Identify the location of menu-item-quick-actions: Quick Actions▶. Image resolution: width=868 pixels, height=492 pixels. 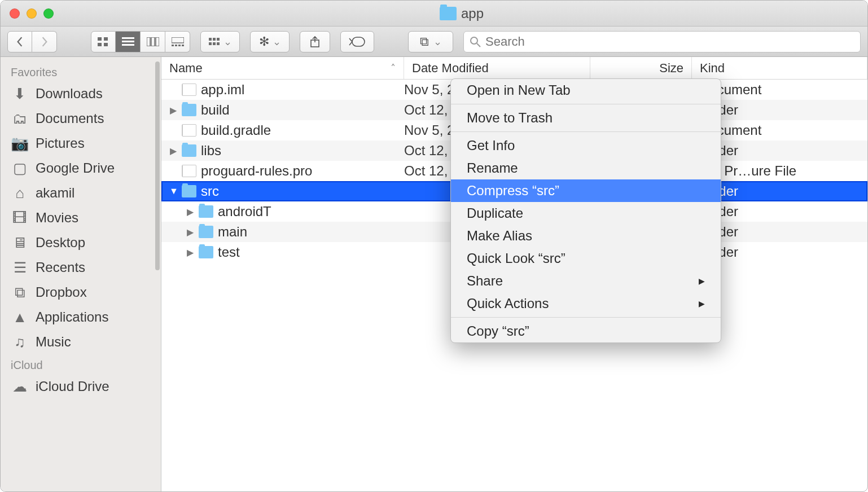
(586, 304).